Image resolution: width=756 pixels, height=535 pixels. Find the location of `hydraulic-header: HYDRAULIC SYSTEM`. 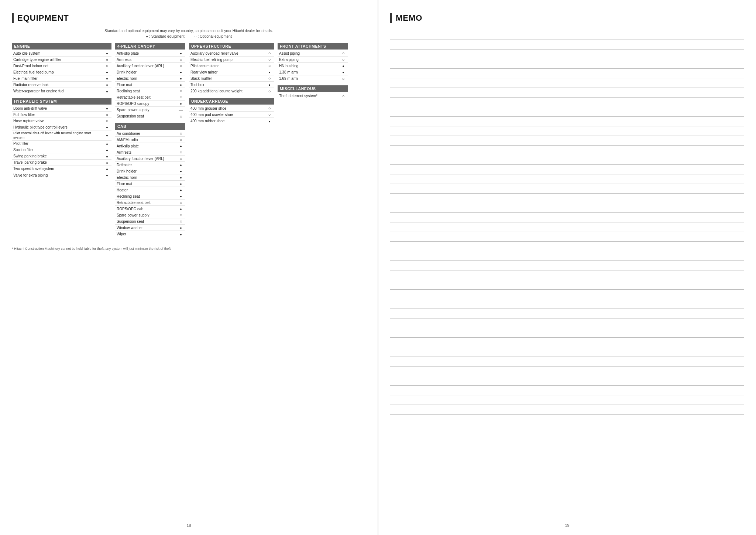

hydraulic-header: HYDRAULIC SYSTEM is located at coordinates (62, 101).